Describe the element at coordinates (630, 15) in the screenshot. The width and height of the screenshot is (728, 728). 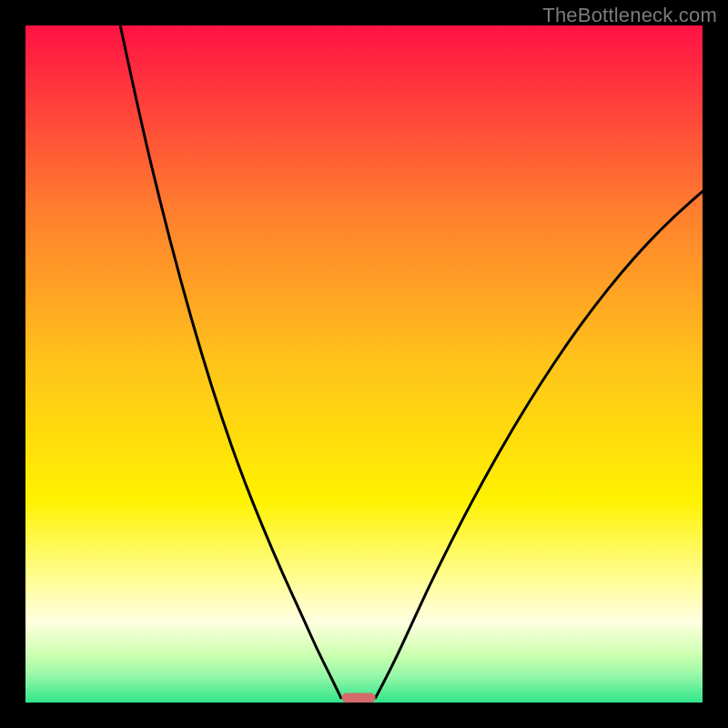
I see `watermark-text: TheBottleneck.com` at that location.